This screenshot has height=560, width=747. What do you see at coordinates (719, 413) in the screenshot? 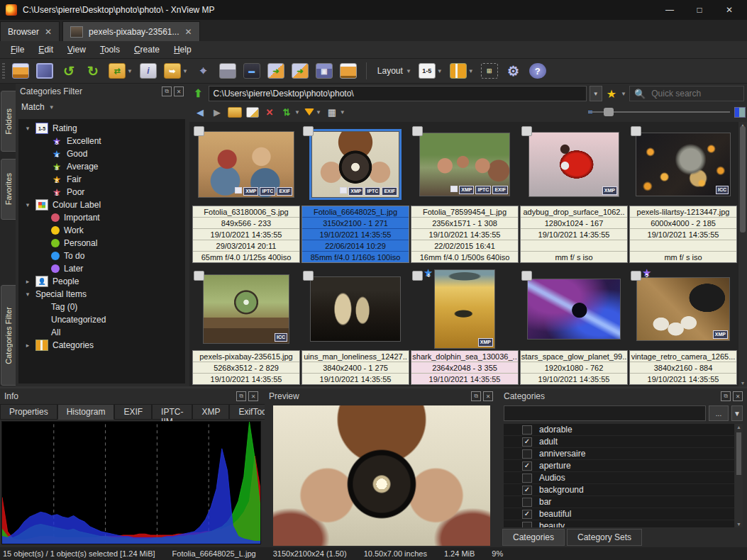
I see `category-more-button: ...` at bounding box center [719, 413].